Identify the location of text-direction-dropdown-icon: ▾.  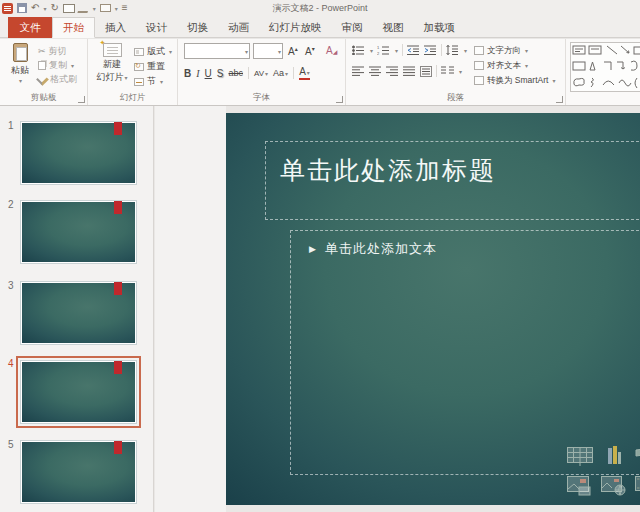
(526, 50).